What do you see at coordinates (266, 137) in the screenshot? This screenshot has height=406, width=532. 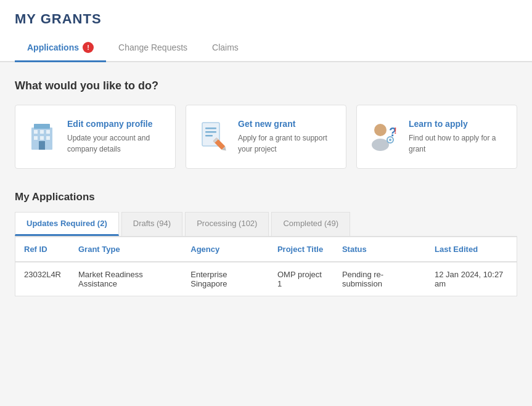 I see `action-cards-row: Edit company profile Update your account…` at bounding box center [266, 137].